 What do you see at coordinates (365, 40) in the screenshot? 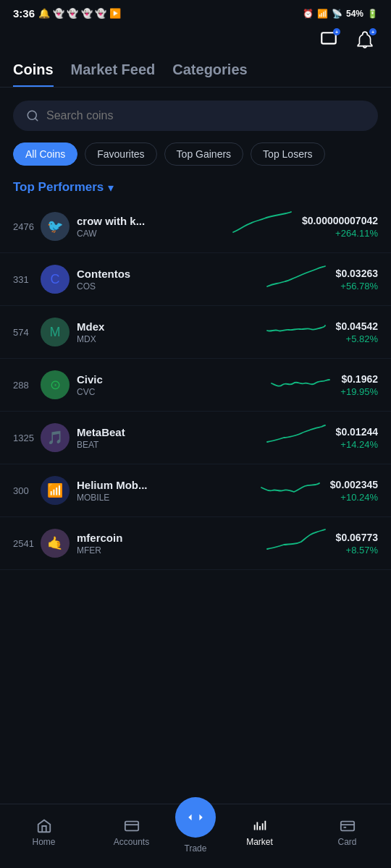
I see `notification-button: +` at bounding box center [365, 40].